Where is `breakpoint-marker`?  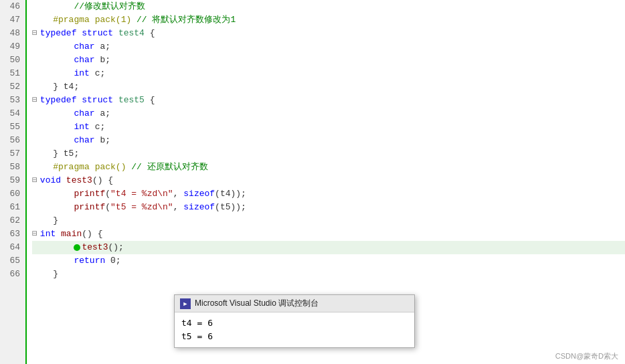
breakpoint-marker is located at coordinates (77, 248).